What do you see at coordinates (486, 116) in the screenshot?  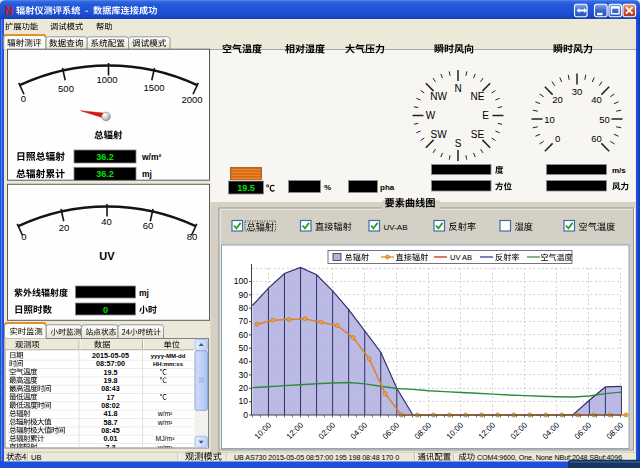 I see `svg-text: E` at bounding box center [486, 116].